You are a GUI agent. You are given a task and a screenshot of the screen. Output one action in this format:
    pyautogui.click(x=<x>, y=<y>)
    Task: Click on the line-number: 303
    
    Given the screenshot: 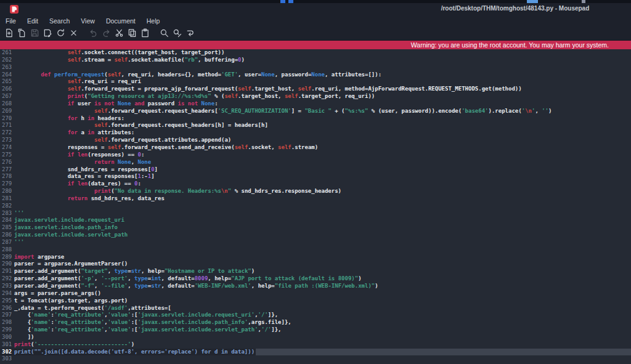 What is the action you would take?
    pyautogui.click(x=6, y=359)
    